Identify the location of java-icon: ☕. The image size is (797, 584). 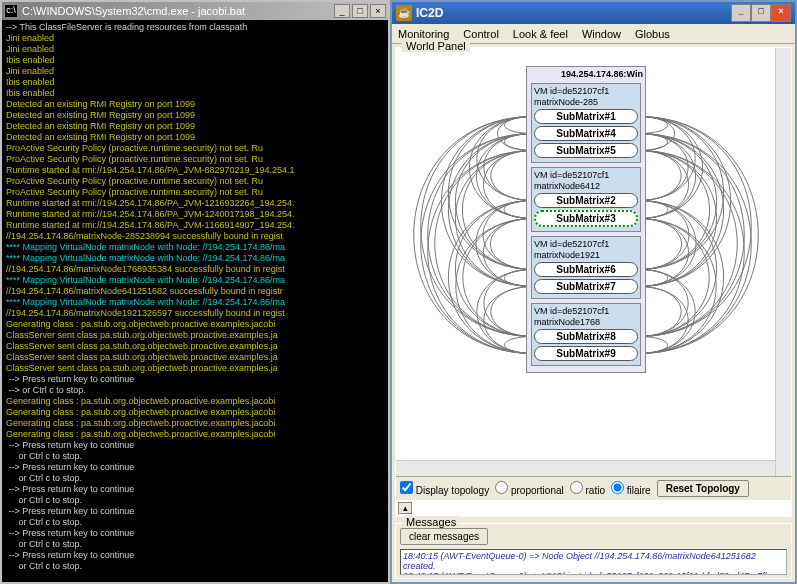
(404, 13).